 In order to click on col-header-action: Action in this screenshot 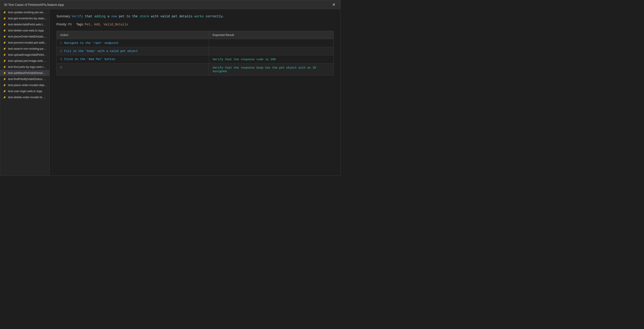, I will do `click(133, 35)`.